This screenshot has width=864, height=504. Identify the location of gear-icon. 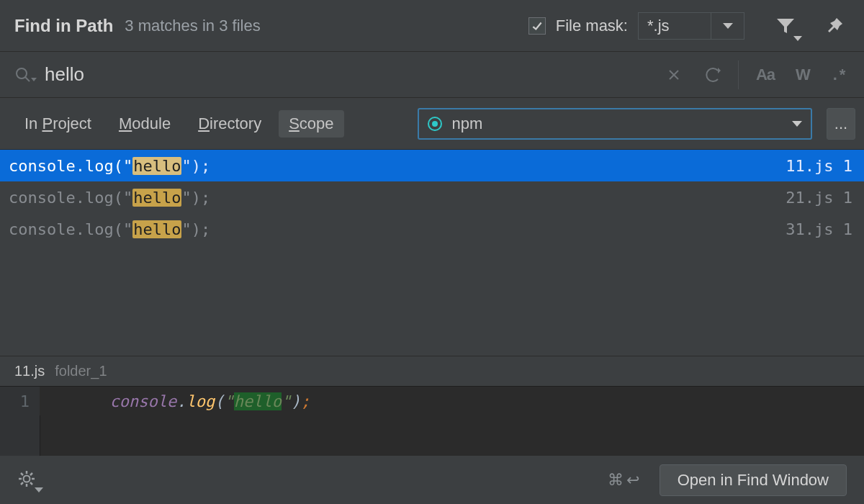
(27, 479).